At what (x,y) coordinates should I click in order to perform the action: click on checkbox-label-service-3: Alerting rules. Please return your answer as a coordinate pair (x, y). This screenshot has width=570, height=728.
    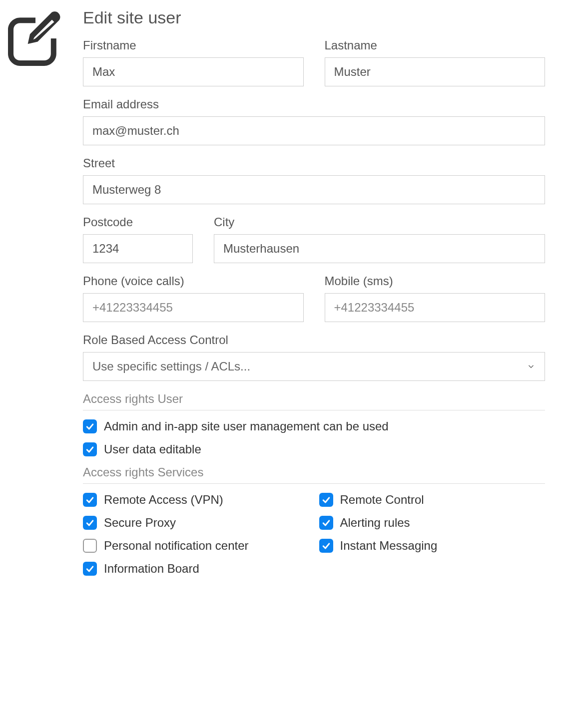
    Looking at the image, I should click on (375, 523).